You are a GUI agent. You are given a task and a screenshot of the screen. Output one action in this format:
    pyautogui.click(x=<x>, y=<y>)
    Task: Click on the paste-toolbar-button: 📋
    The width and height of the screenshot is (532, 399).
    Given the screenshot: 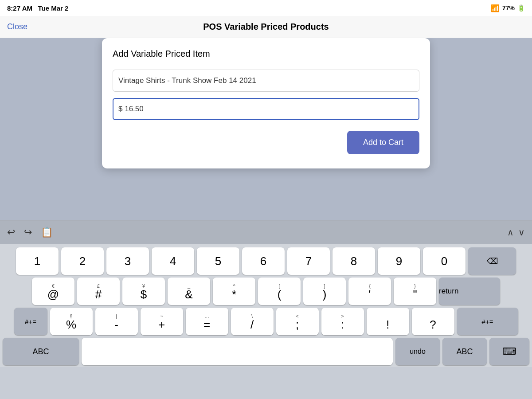 What is the action you would take?
    pyautogui.click(x=47, y=232)
    